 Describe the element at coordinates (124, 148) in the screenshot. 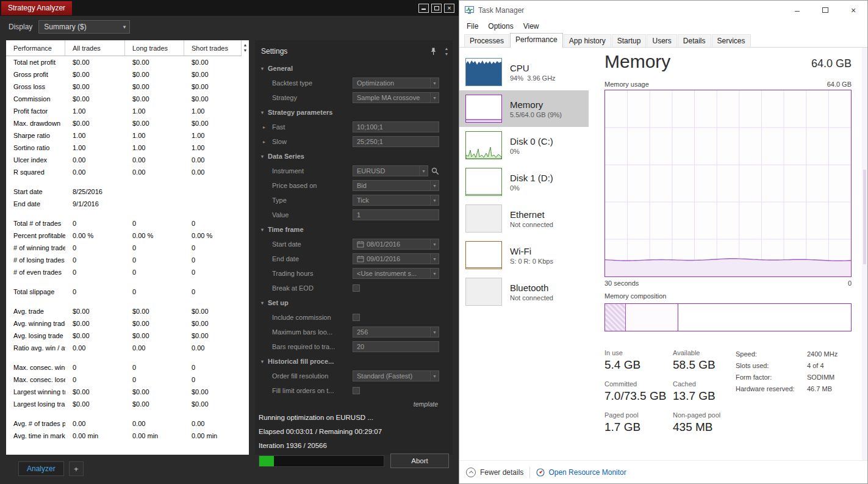

I see `table-row: Sortino ratio1.001.001.00` at that location.